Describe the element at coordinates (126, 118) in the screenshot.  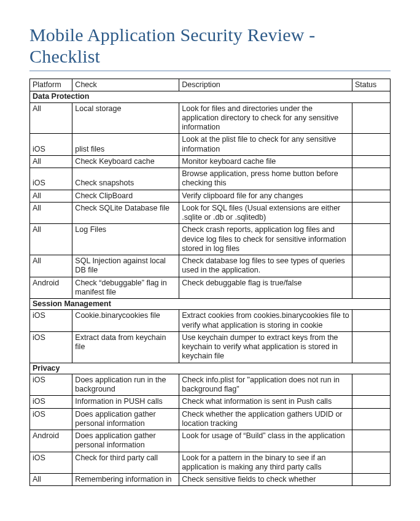
I see `cell-check: Local storage` at that location.